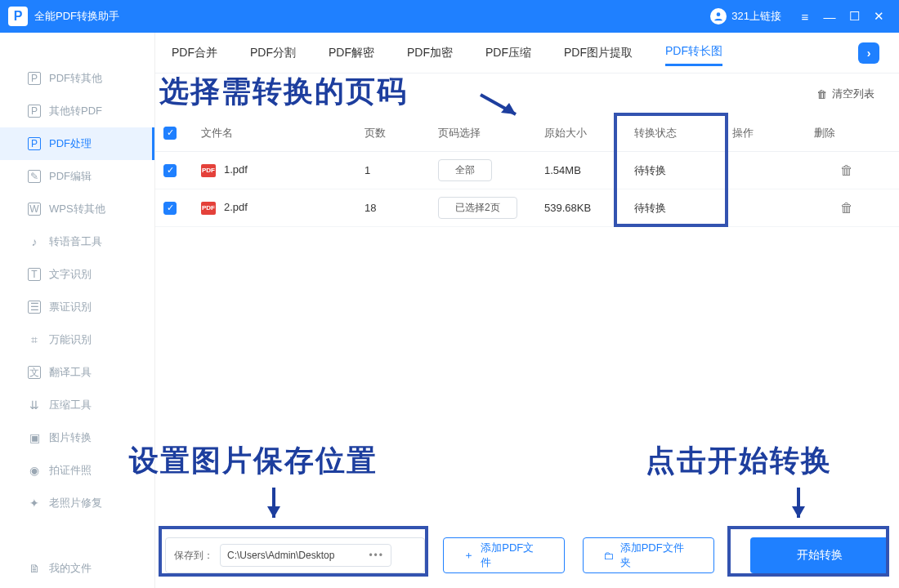 The width and height of the screenshot is (899, 588). I want to click on tab-encrypt: PDF加密, so click(430, 53).